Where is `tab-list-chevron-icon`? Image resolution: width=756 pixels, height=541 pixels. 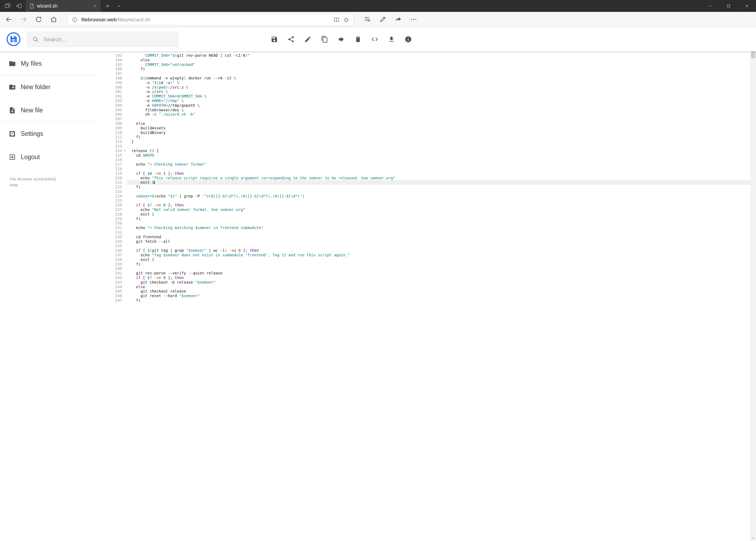
tab-list-chevron-icon is located at coordinates (119, 6).